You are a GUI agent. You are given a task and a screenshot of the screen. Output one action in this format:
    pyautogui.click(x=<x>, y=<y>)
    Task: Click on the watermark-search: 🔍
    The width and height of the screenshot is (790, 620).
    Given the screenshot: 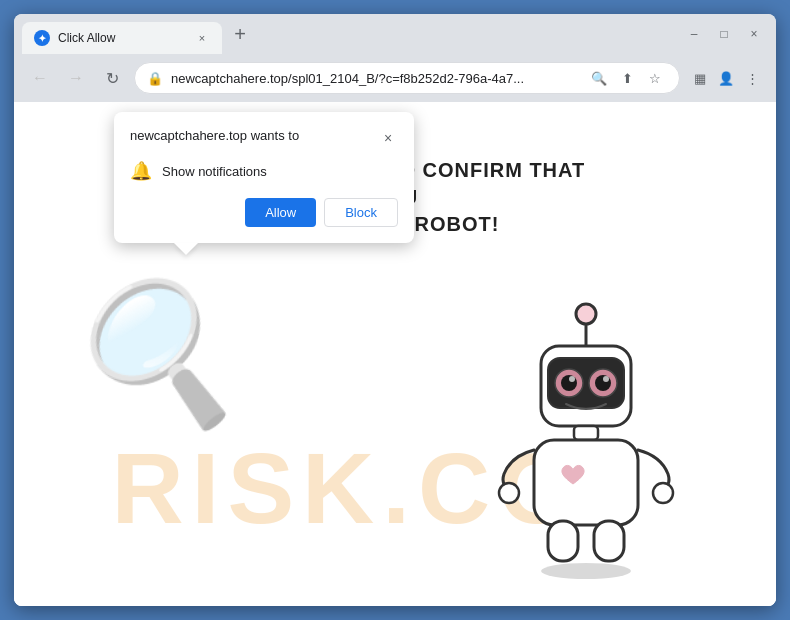 What is the action you would take?
    pyautogui.click(x=149, y=354)
    